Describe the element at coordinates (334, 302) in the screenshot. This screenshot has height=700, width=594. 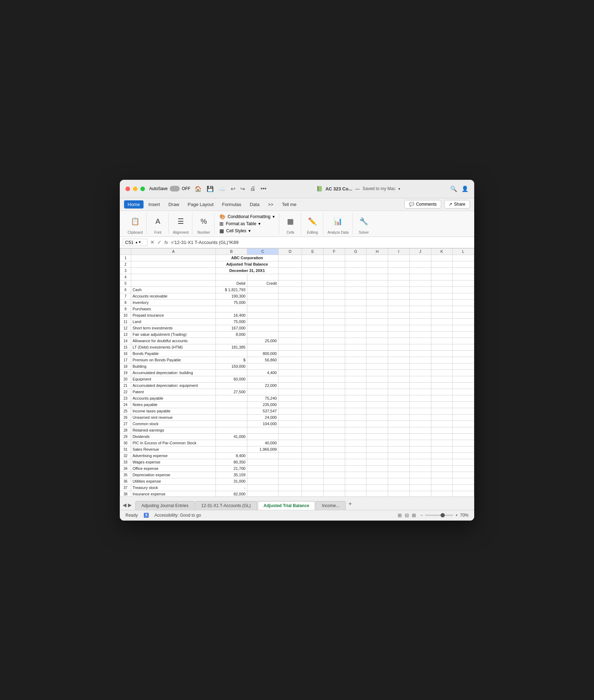
I see `cell-F8` at that location.